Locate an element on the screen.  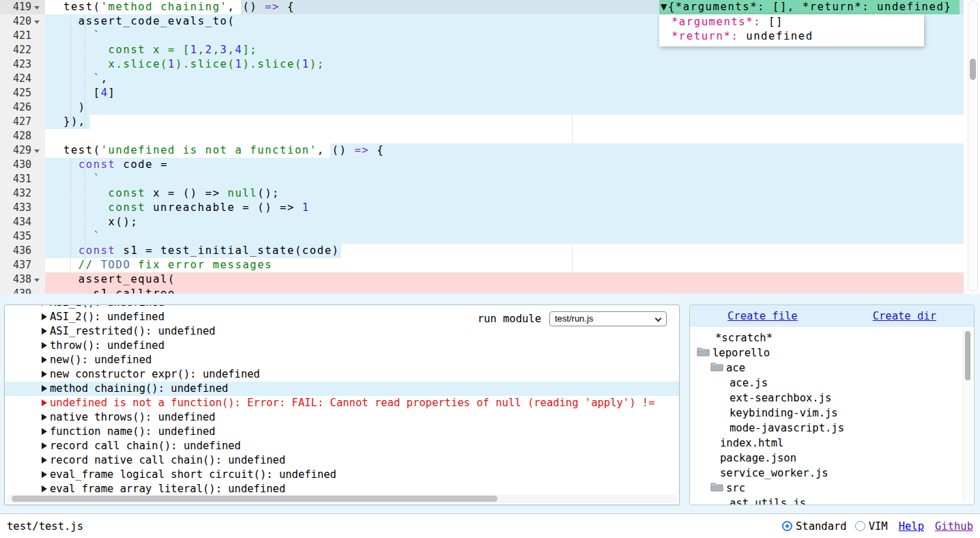
run-module-label: run module is located at coordinates (509, 319).